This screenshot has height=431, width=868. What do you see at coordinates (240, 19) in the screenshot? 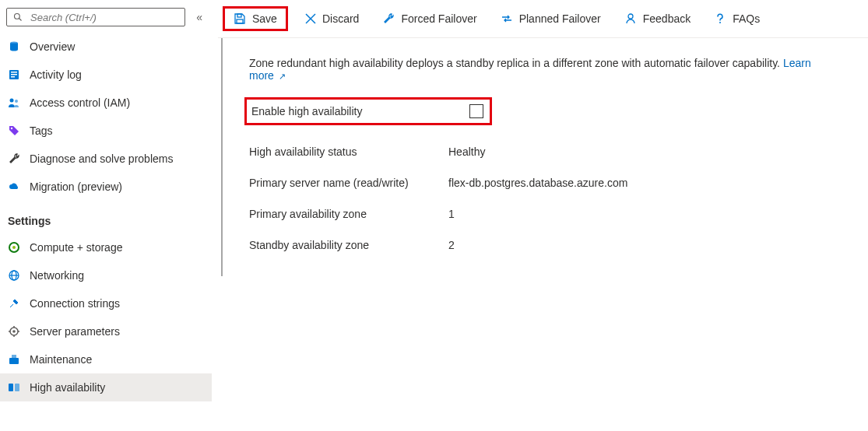
I see `save-icon` at bounding box center [240, 19].